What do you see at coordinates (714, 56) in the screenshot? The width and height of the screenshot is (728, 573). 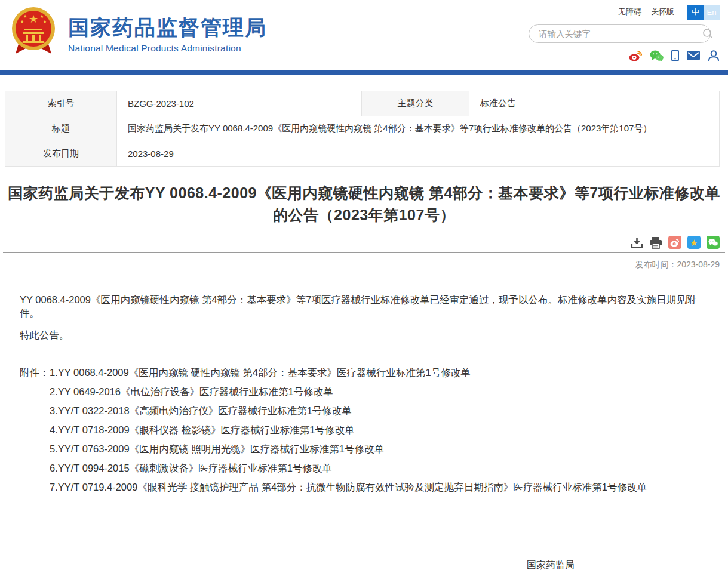 I see `user-icon` at bounding box center [714, 56].